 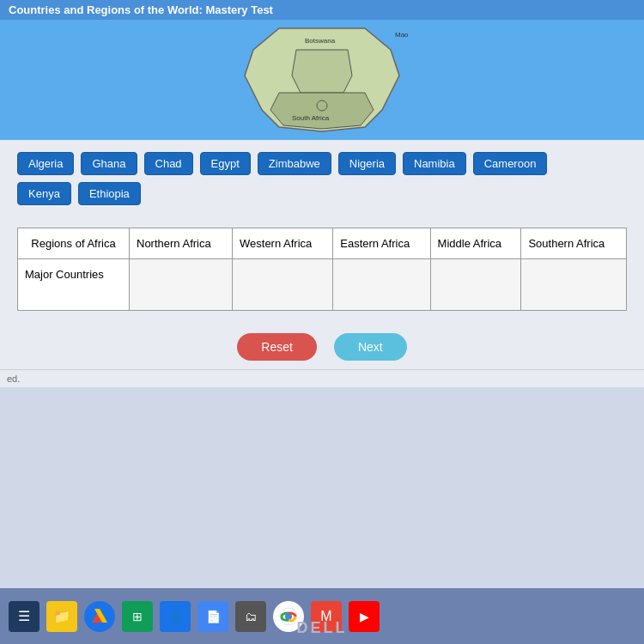 What do you see at coordinates (24, 617) in the screenshot?
I see `taskbar-icon-list: ☰` at bounding box center [24, 617].